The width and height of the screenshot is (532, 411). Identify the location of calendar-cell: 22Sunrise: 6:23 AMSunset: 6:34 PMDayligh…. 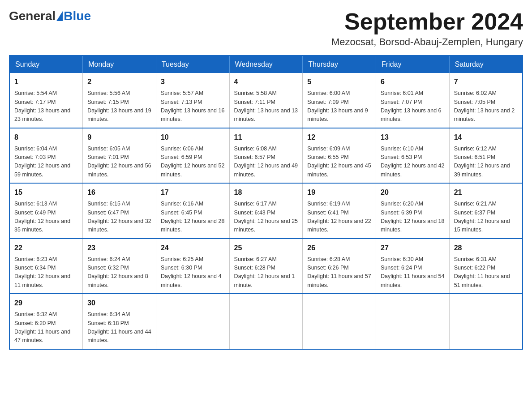
(46, 266).